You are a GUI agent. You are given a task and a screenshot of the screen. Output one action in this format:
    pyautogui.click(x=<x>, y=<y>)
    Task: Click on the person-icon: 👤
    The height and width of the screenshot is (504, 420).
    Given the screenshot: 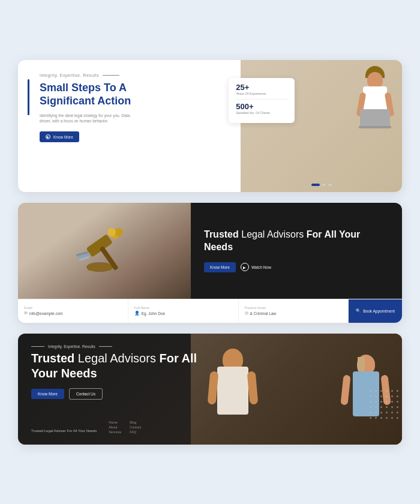 What is the action you would take?
    pyautogui.click(x=137, y=313)
    